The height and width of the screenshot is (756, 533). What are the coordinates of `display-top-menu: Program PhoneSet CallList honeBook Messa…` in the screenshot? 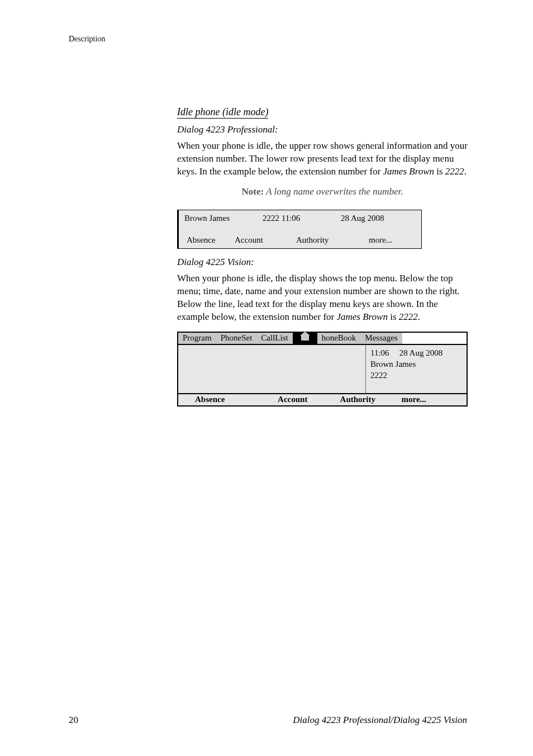 It's located at (322, 339).